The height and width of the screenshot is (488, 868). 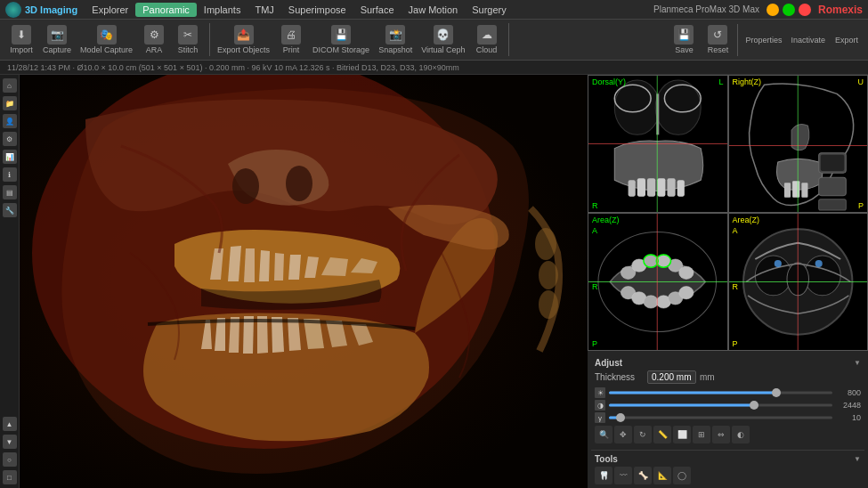 What do you see at coordinates (718, 50) in the screenshot?
I see `reset-label: Reset` at bounding box center [718, 50].